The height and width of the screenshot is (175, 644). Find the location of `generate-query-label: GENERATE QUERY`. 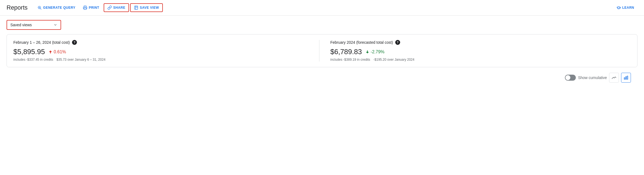

generate-query-label: GENERATE QUERY is located at coordinates (59, 8).